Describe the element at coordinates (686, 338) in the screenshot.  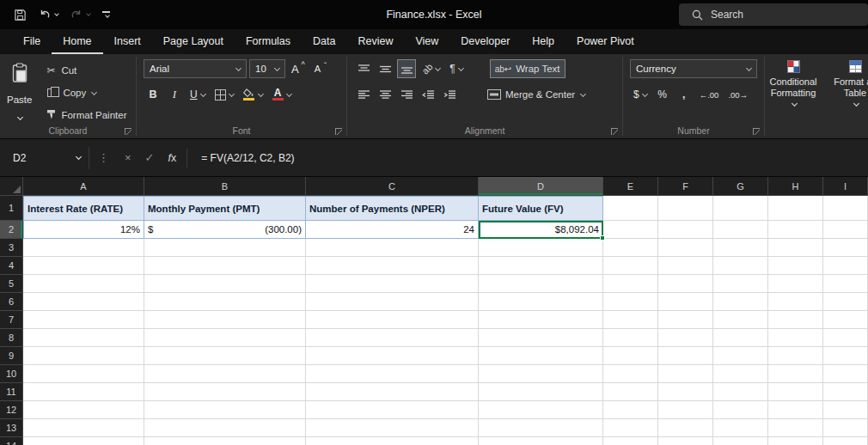
I see `cell-F8` at that location.